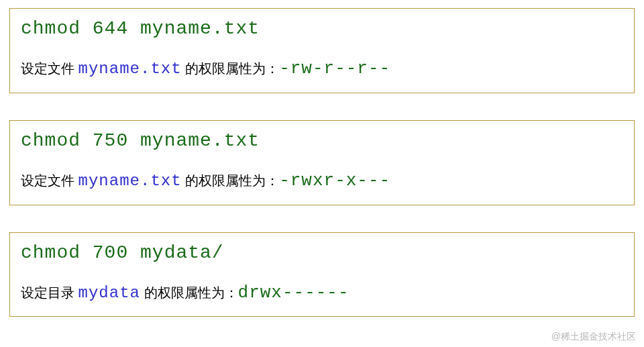  What do you see at coordinates (322, 69) in the screenshot?
I see `description-line: 设定文件 myname.txt 的权限属性为：-rw-r--r--` at bounding box center [322, 69].